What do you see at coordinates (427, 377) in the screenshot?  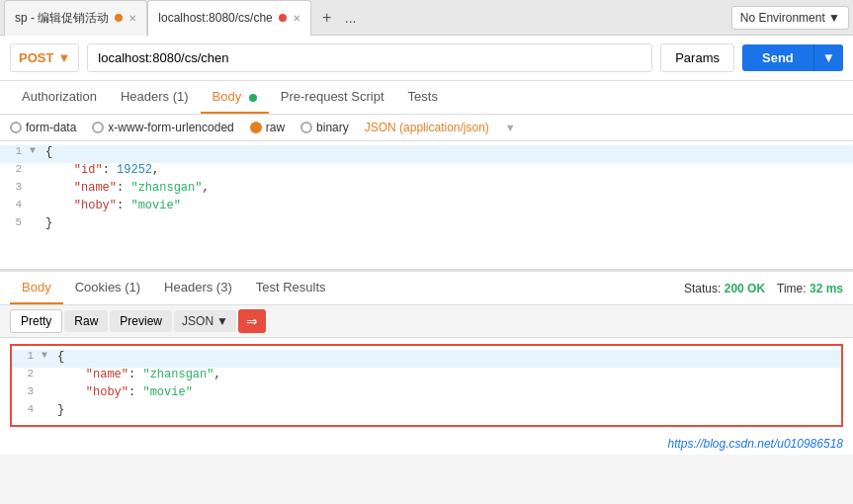 I see `res-line-2: 2 "name": "zhansgan",` at bounding box center [427, 377].